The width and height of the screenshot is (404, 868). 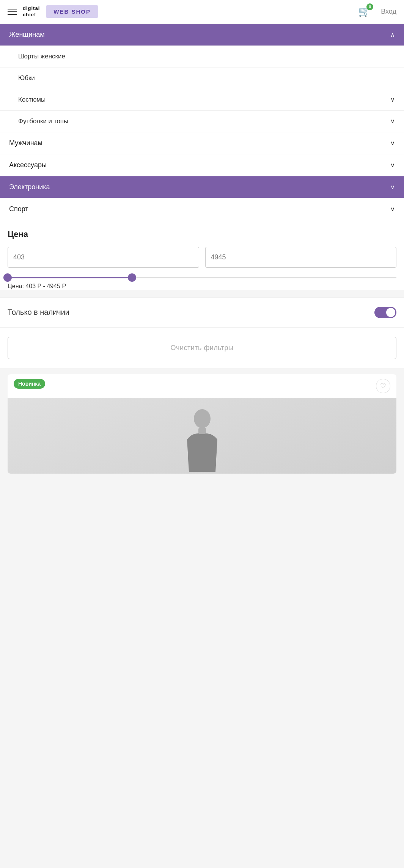 What do you see at coordinates (202, 439) in the screenshot?
I see `product-silhouette` at bounding box center [202, 439].